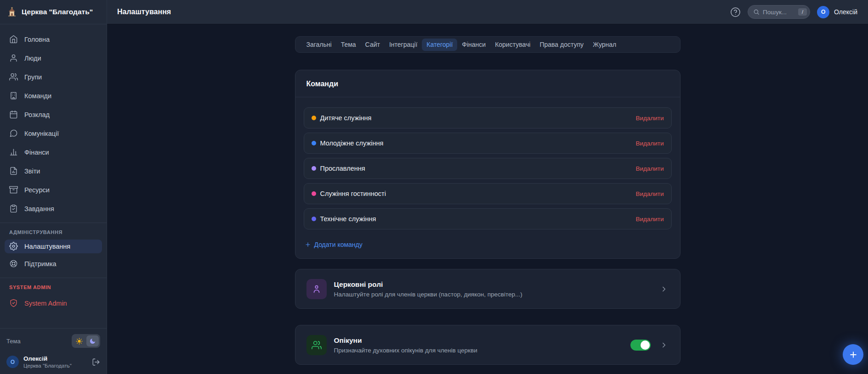 Image resolution: width=868 pixels, height=374 pixels. What do you see at coordinates (333, 245) in the screenshot?
I see `add-team-button: Додати команду` at bounding box center [333, 245].